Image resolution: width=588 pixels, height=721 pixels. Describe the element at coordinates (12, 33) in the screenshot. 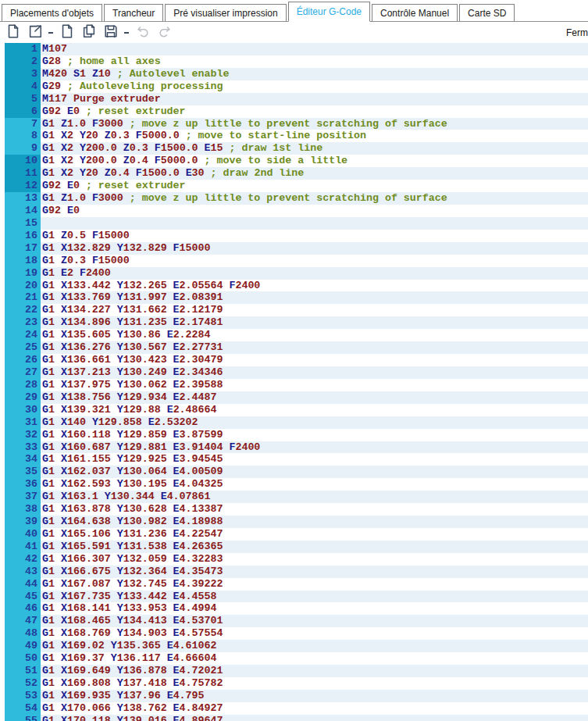

I see `new-file-button` at that location.